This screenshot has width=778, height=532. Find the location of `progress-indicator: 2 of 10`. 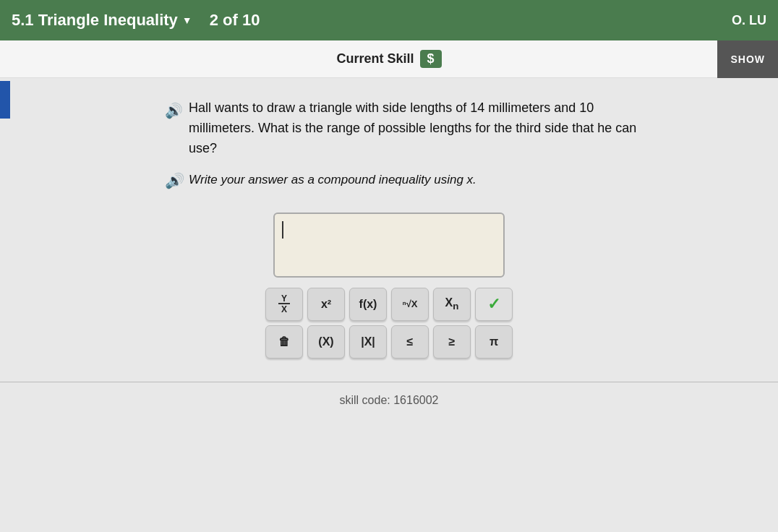

progress-indicator: 2 of 10 is located at coordinates (235, 20).